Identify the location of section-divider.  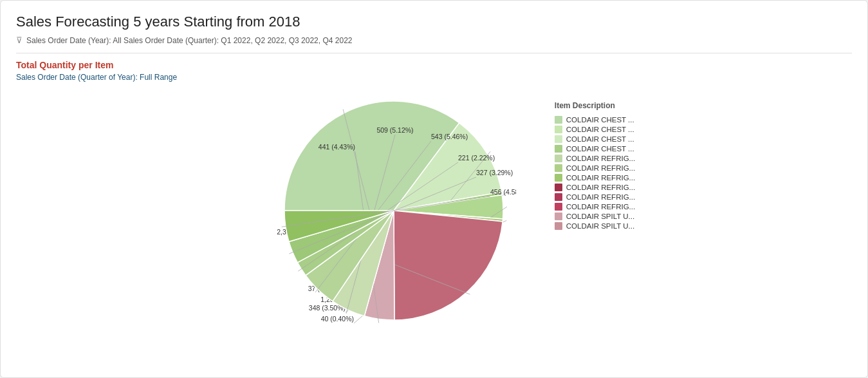
(434, 53).